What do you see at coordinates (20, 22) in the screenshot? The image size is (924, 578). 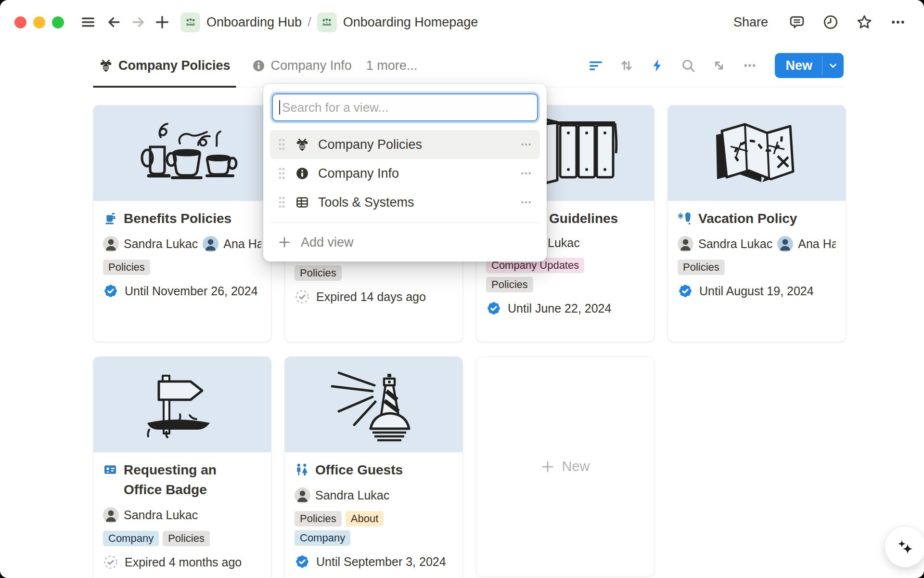 I see `close-window-button` at bounding box center [20, 22].